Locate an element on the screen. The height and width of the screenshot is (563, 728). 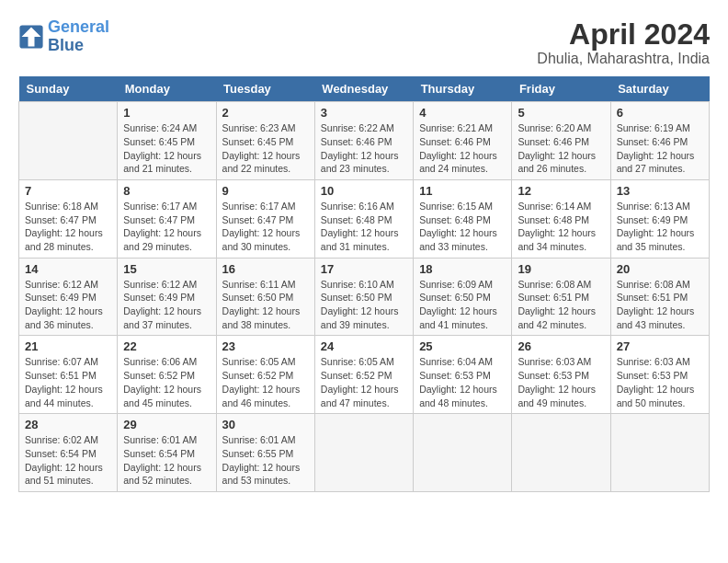
day-info: Sunrise: 6:04 AM Sunset: 6:53 PM Dayligh… is located at coordinates (462, 383).